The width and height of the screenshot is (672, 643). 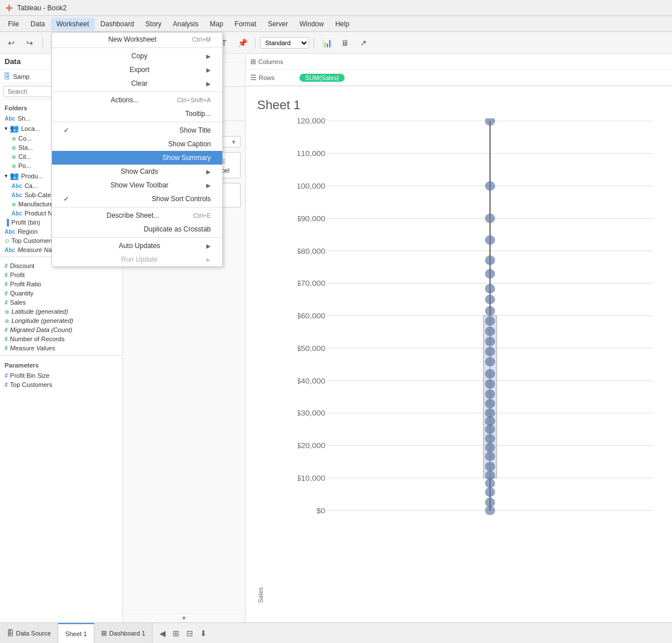 What do you see at coordinates (29, 633) in the screenshot?
I see `tab-data-source: 🗄 Data Source` at bounding box center [29, 633].